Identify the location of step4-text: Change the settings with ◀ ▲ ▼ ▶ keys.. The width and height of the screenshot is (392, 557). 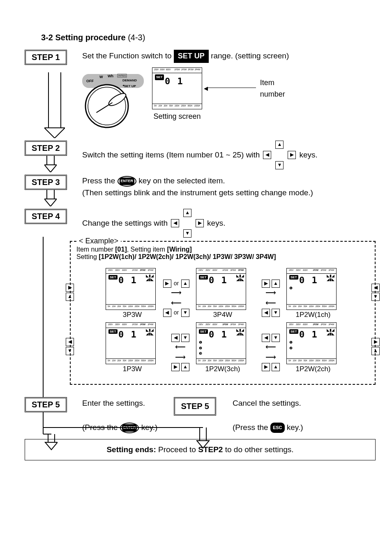
(229, 223).